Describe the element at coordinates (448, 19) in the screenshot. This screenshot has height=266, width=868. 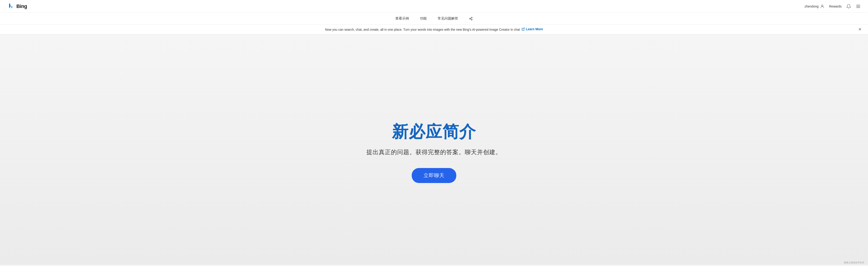
I see `nav-faq: 常见问题解答` at that location.